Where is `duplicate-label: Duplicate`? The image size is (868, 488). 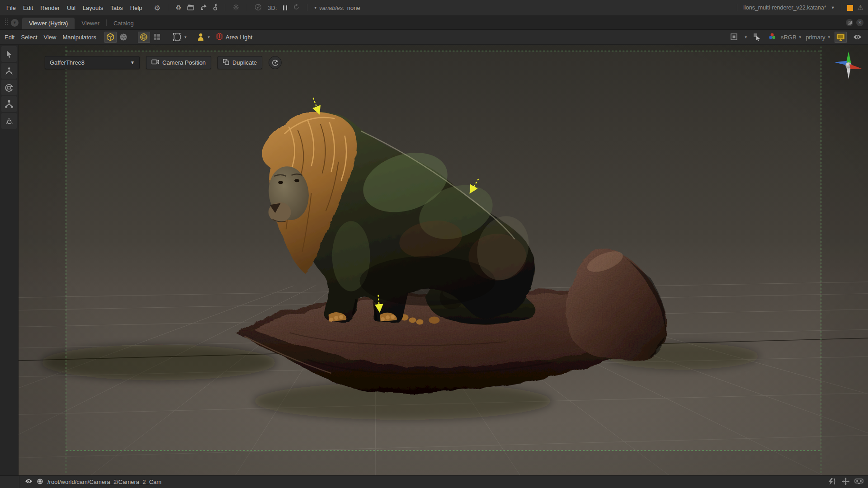
duplicate-label: Duplicate is located at coordinates (245, 62).